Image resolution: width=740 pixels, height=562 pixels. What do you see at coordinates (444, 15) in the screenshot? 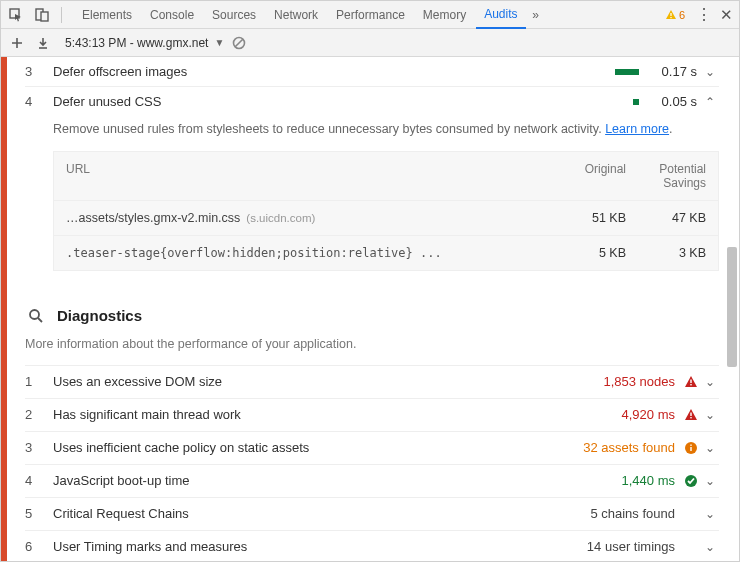
I see `tab-memory: Memory` at bounding box center [444, 15].